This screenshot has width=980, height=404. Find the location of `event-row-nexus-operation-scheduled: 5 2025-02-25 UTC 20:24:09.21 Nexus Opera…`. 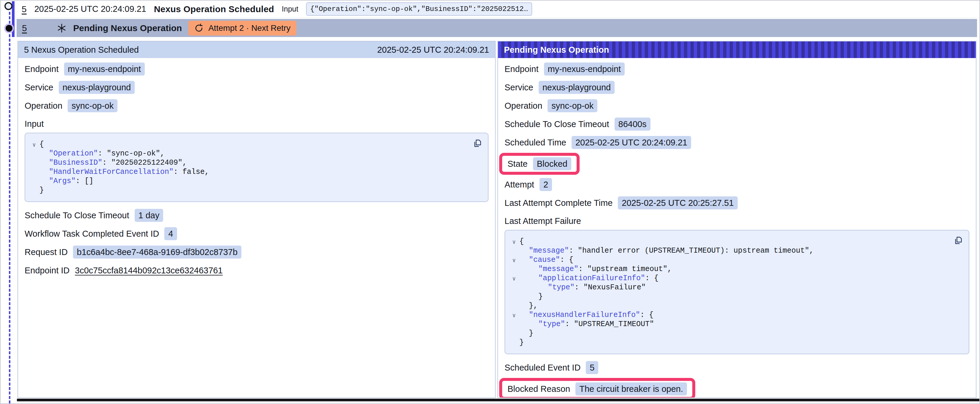

event-row-nexus-operation-scheduled: 5 2025-02-25 UTC 20:24:09.21 Nexus Opera… is located at coordinates (497, 9).